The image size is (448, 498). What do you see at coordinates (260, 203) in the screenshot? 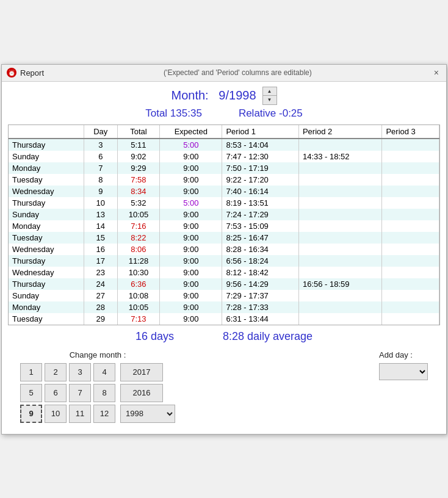
I see `cell-period1: 8:19 - 13:51` at bounding box center [260, 203].